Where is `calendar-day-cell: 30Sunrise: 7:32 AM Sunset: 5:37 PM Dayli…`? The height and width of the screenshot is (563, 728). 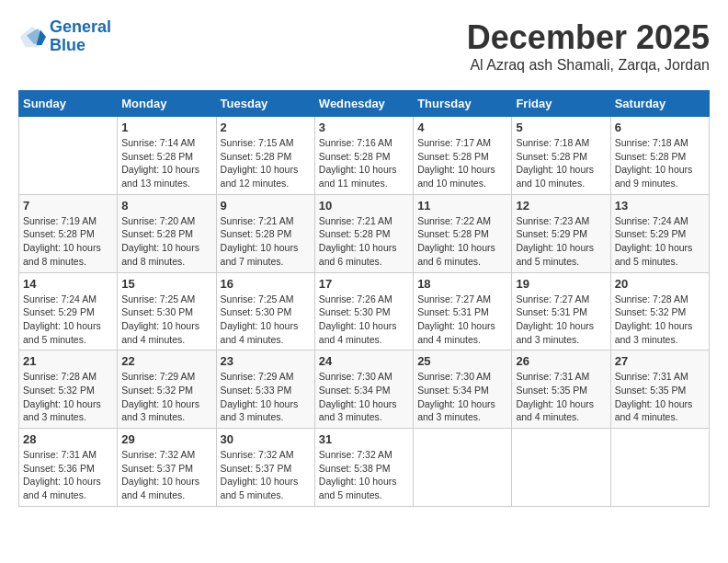
calendar-day-cell: 30Sunrise: 7:32 AM Sunset: 5:37 PM Dayli… is located at coordinates (265, 467).